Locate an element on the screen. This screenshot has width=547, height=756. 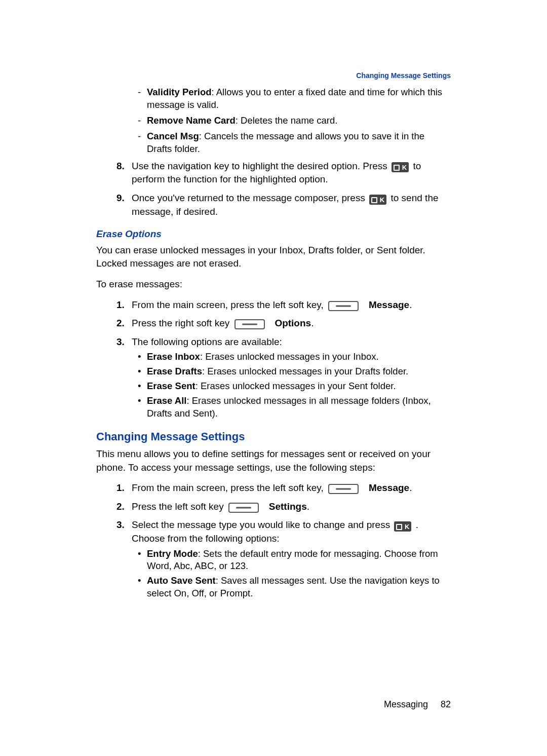
erase-step-3: The following options are available: Era… is located at coordinates (291, 378).